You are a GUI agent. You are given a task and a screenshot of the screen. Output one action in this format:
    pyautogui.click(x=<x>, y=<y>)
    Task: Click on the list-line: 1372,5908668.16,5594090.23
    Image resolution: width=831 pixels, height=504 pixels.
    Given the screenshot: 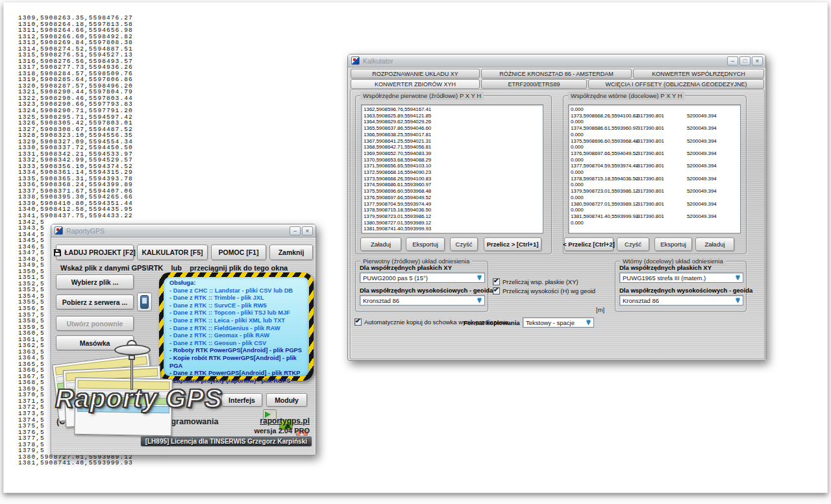 What is the action you would take?
    pyautogui.click(x=453, y=173)
    